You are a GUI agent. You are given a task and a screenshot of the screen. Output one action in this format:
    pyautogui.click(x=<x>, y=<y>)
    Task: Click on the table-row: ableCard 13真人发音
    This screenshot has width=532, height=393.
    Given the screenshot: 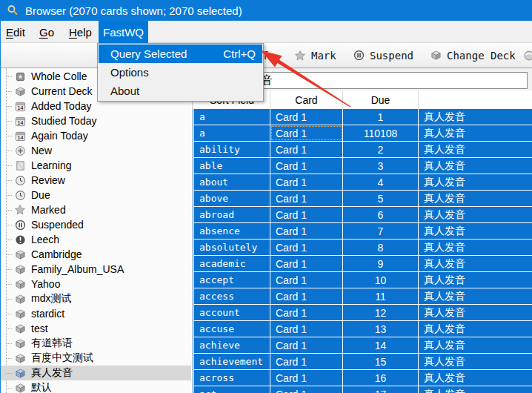 What is the action you would take?
    pyautogui.click(x=363, y=166)
    